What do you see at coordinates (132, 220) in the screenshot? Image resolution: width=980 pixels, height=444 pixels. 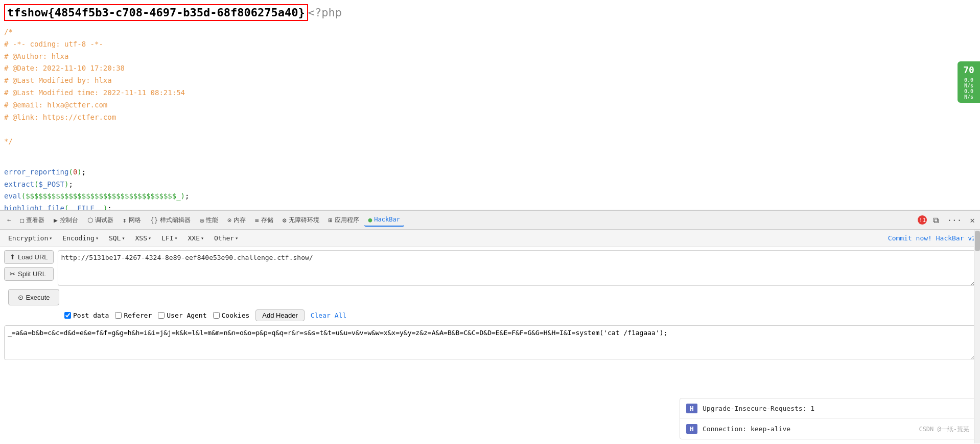 I see `tab-network: ↕ 网络` at bounding box center [132, 220].